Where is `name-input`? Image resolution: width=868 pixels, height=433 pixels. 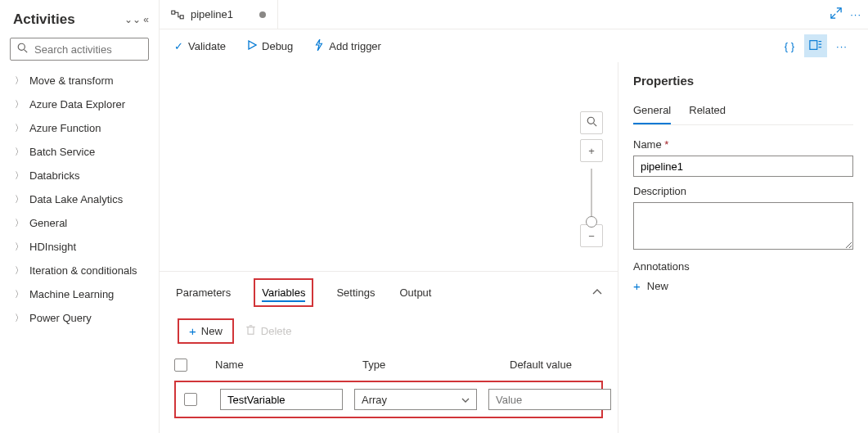 name-input is located at coordinates (743, 166).